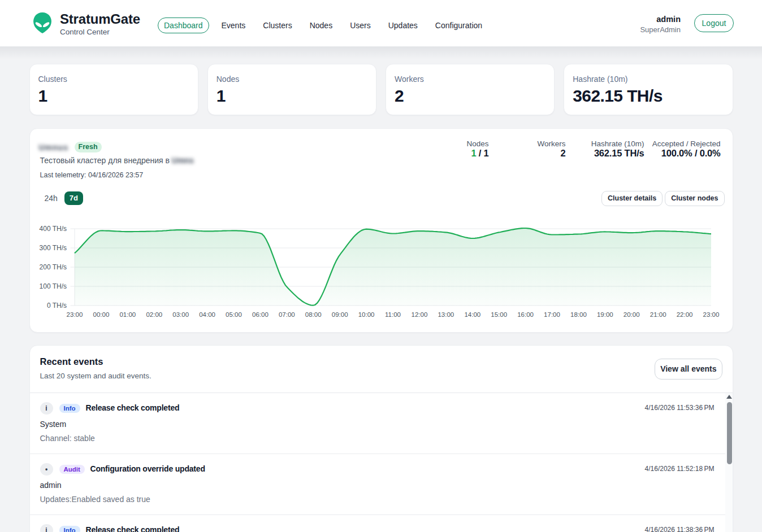  I want to click on svg-text: 400 TH/s, so click(53, 229).